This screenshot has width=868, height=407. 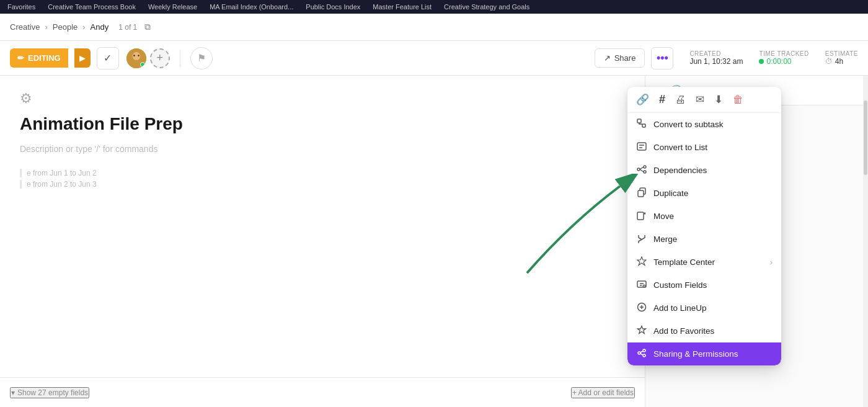 I want to click on menu-item-custom-fields: Custom Fields, so click(x=704, y=285).